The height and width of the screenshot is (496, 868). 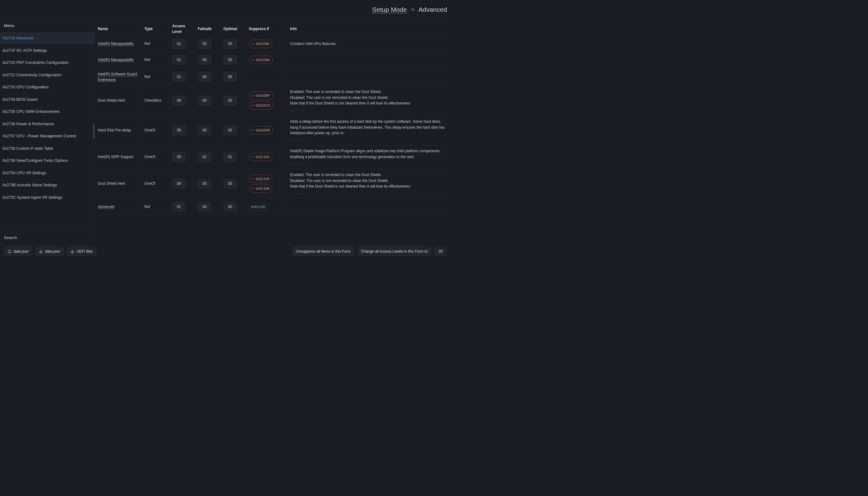 What do you see at coordinates (47, 99) in the screenshot?
I see `sidebar-item: 0x2734 BIOS Guard` at bounding box center [47, 99].